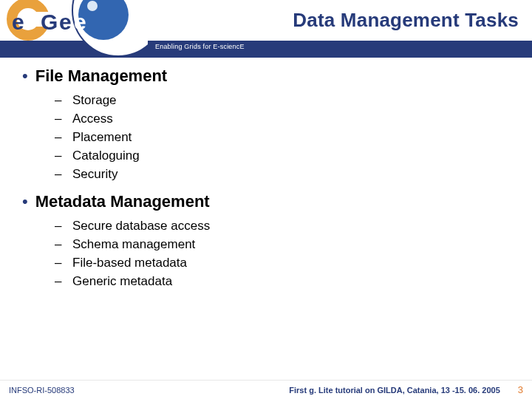 The height and width of the screenshot is (399, 532). What do you see at coordinates (520, 390) in the screenshot?
I see `page-number: 3` at bounding box center [520, 390].